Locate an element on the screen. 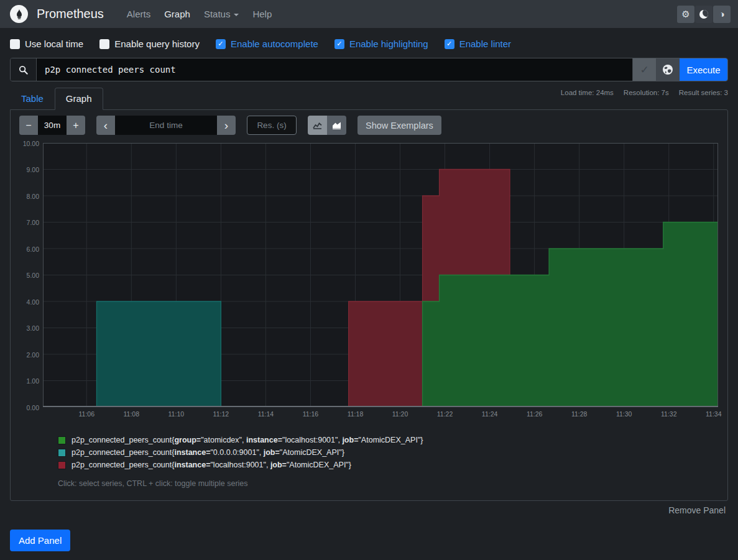  range-input is located at coordinates (52, 126).